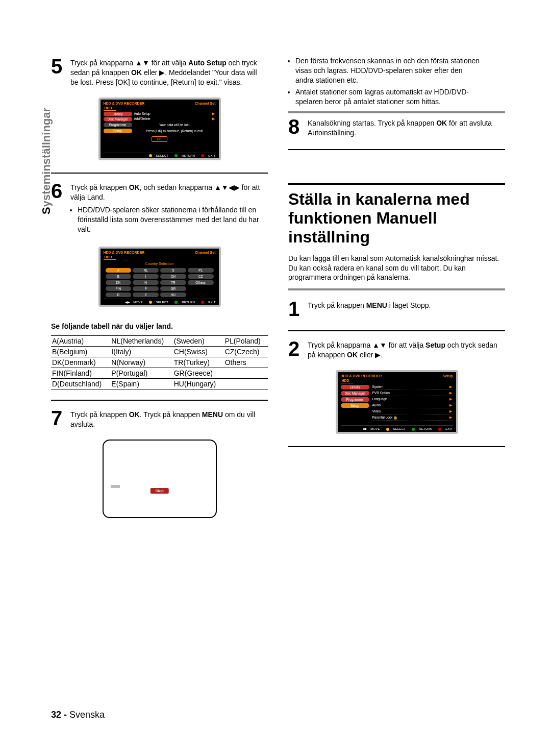 This screenshot has width=551, height=756. I want to click on tv-blank-screenshot: Stop, so click(160, 479).